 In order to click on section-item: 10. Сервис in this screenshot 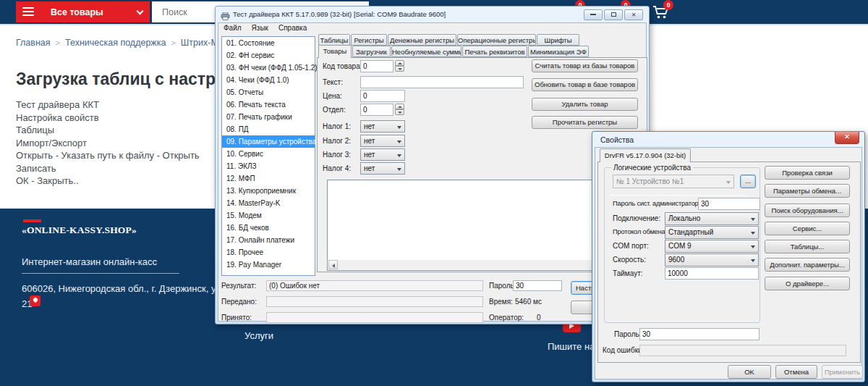, I will do `click(268, 154)`.